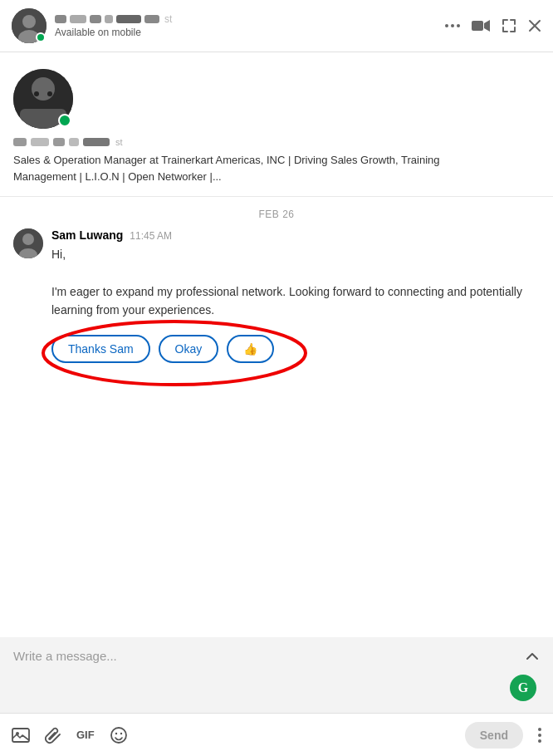 This screenshot has height=756, width=553. Describe the element at coordinates (68, 142) in the screenshot. I see `profile-name-placeholder: st` at that location.